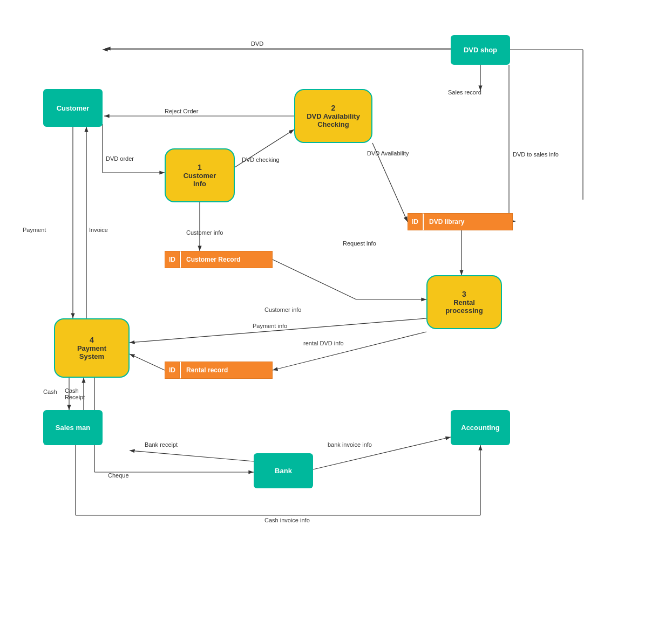 This screenshot has width=672, height=634. I want to click on proc4-label: Payment System, so click(92, 352).